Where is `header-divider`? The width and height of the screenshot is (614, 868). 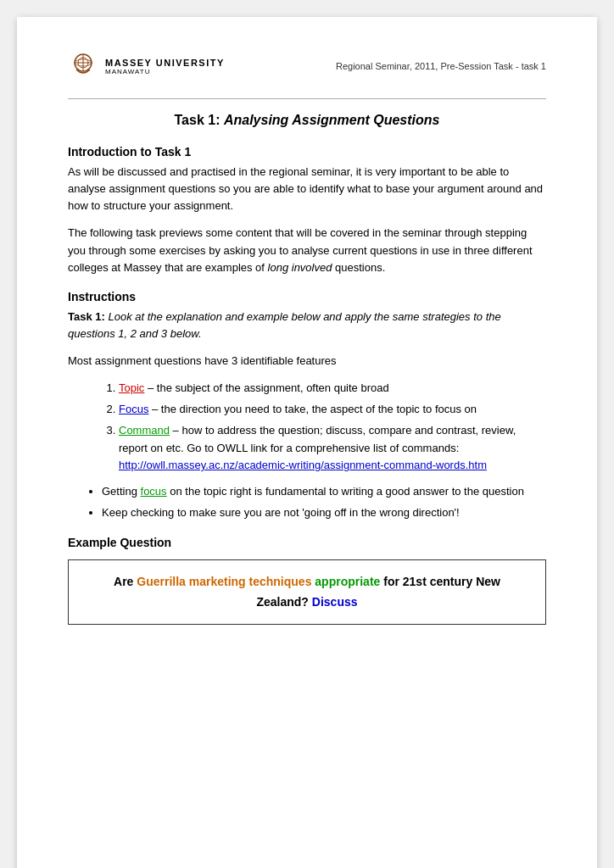 header-divider is located at coordinates (307, 98).